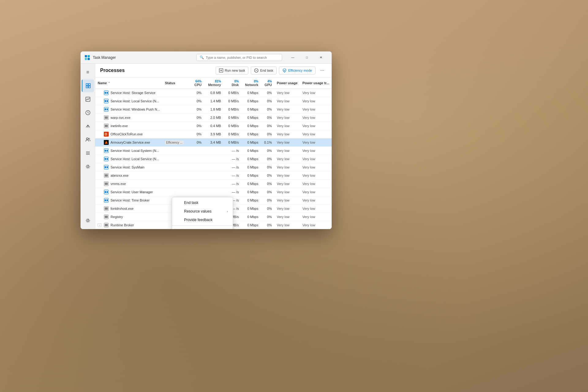 The image size is (588, 392). I want to click on process-cpu-cell, so click(195, 167).